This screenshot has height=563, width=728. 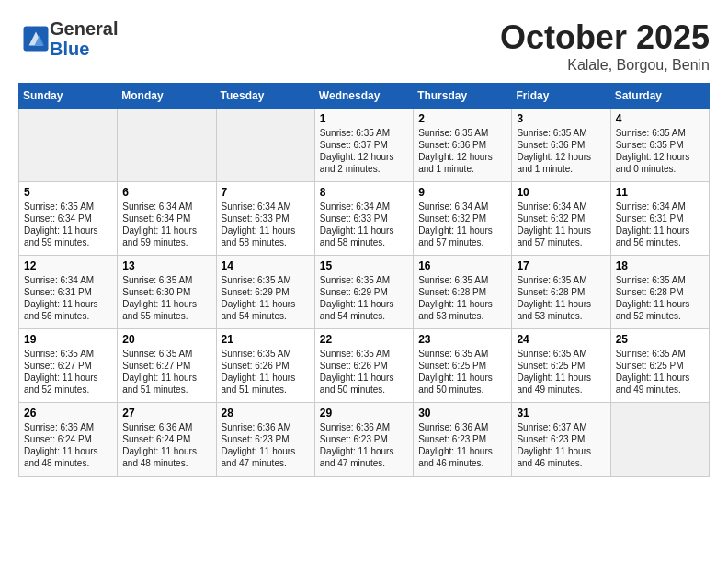 What do you see at coordinates (167, 293) in the screenshot?
I see `calendar-cell: 13Sunrise: 6:35 AM Sunset: 6:30 PM Dayli…` at bounding box center [167, 293].